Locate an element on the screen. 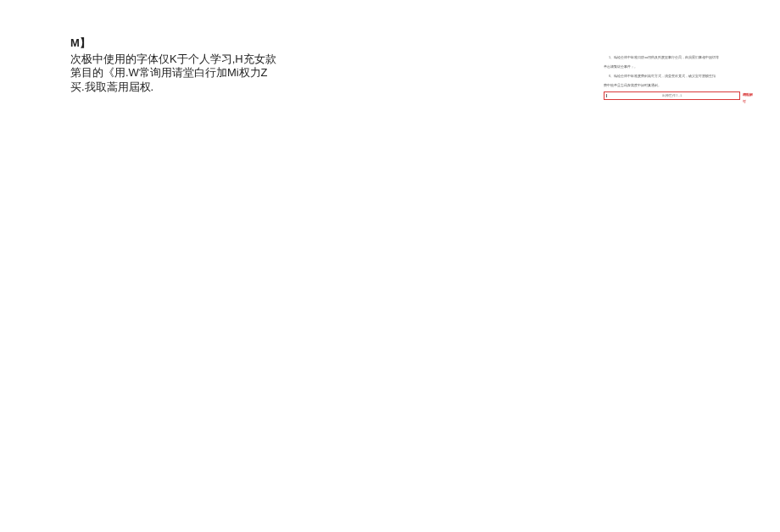 The width and height of the screenshot is (780, 532). right-para-2: 单击请繁绽全事件；。 is located at coordinates (680, 67).